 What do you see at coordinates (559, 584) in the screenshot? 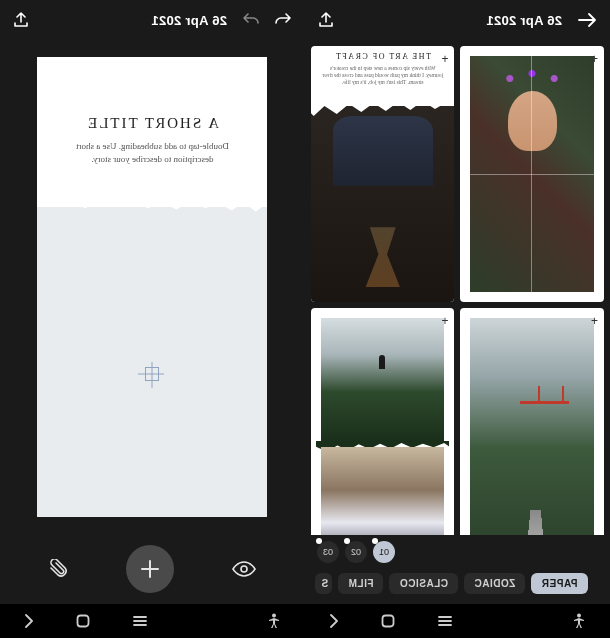
I see `category-tab-paper: PAPER` at bounding box center [559, 584].